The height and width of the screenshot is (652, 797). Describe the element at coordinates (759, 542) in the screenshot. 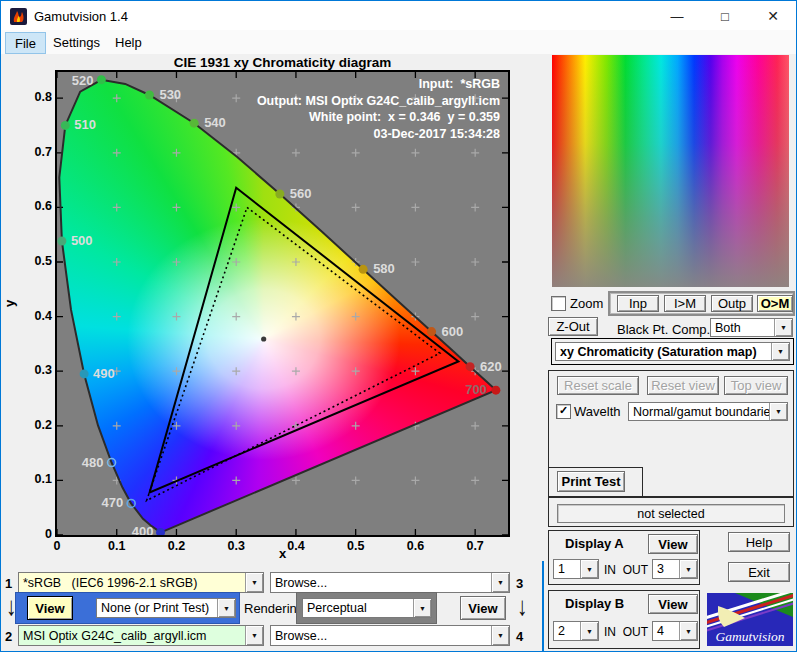

I see `help-button: Help` at that location.